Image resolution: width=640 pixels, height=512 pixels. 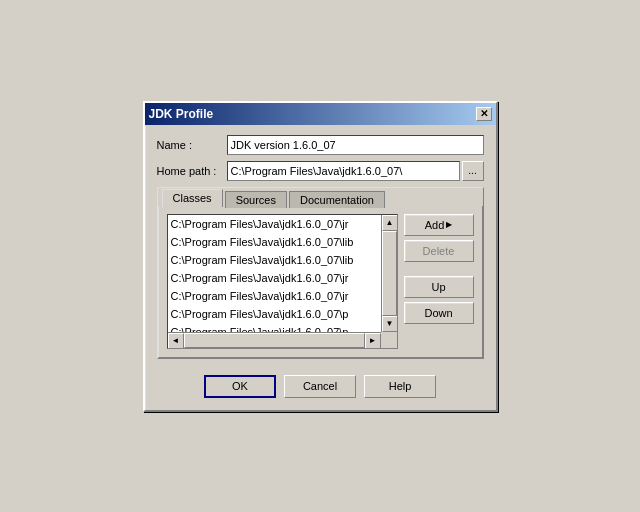 What do you see at coordinates (274, 340) in the screenshot?
I see `horizontal-scrollbar: ◄ ►` at bounding box center [274, 340].